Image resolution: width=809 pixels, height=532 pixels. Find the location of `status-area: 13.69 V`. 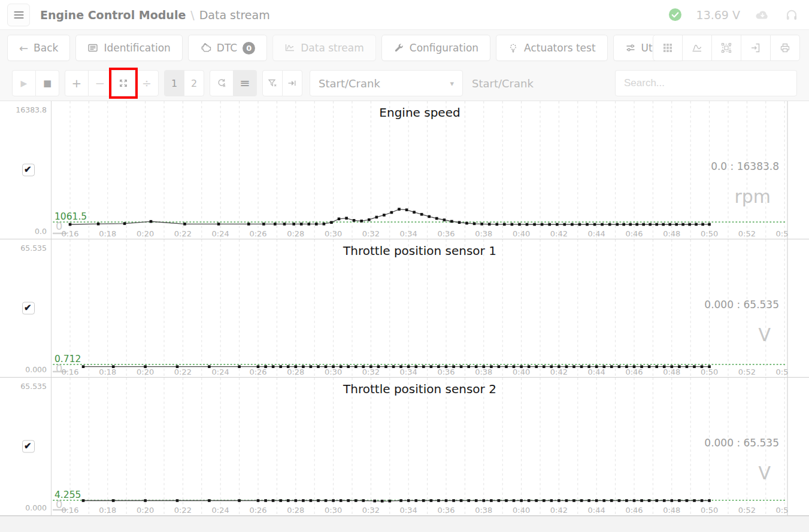

status-area: 13.69 V is located at coordinates (733, 14).